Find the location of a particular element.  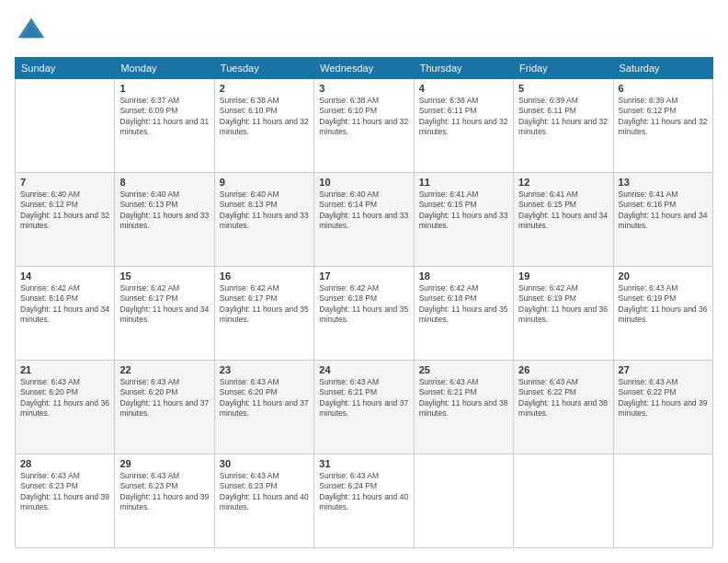

cell-day-number: 22 is located at coordinates (164, 370).